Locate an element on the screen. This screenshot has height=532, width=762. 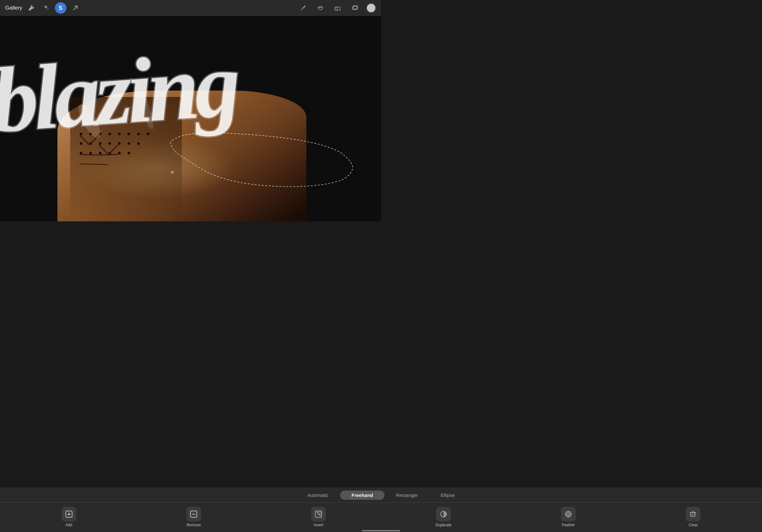
arrow-button is located at coordinates (75, 8).